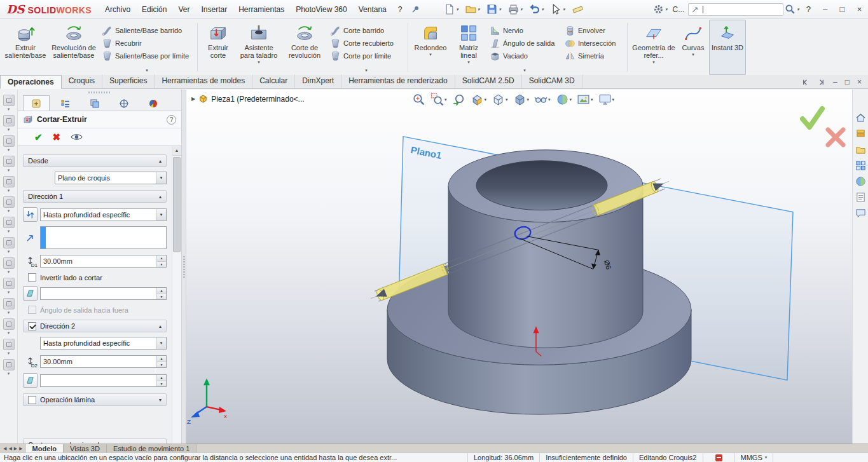 This screenshot has height=462, width=868. I want to click on tab-solidcam-3d: SolidCAM 3D, so click(552, 81).